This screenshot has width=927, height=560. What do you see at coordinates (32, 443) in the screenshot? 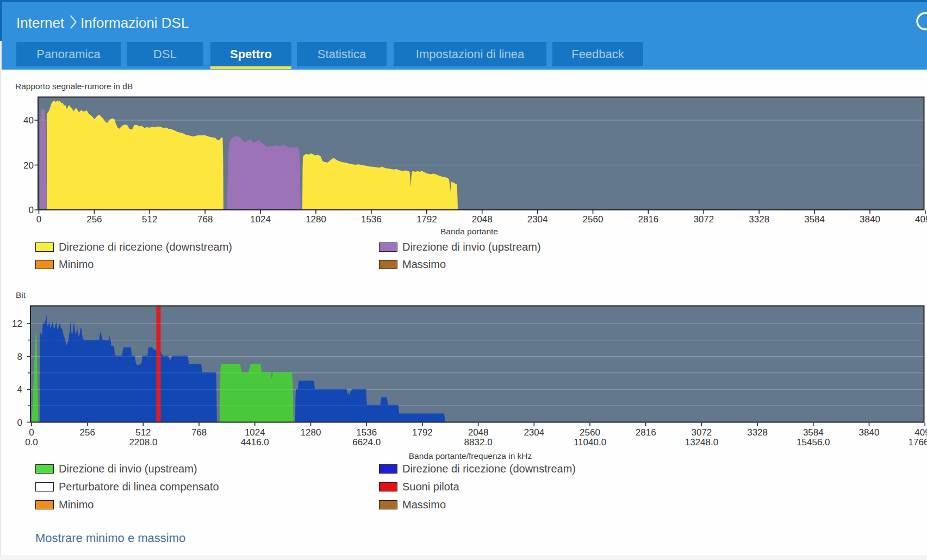
I see `svg-text: 0.0` at bounding box center [32, 443].